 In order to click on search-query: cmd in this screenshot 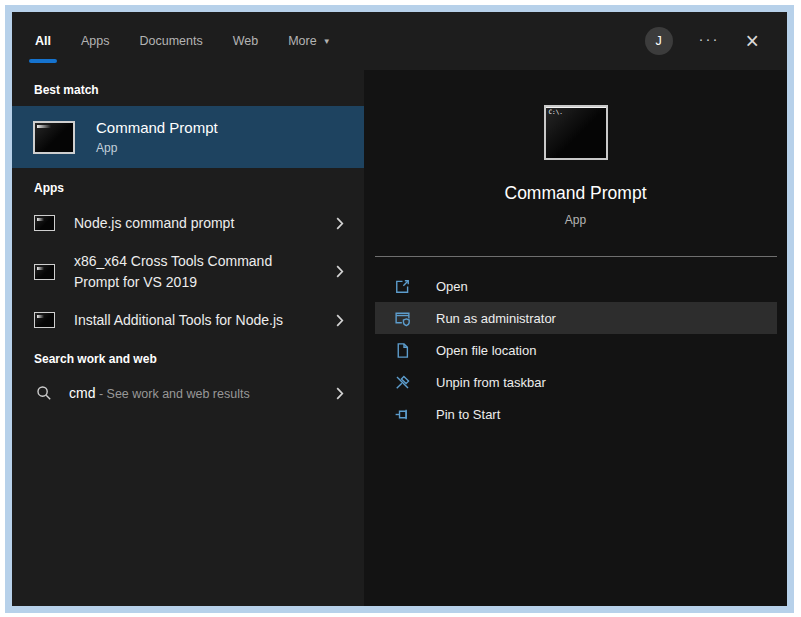, I will do `click(82, 393)`.